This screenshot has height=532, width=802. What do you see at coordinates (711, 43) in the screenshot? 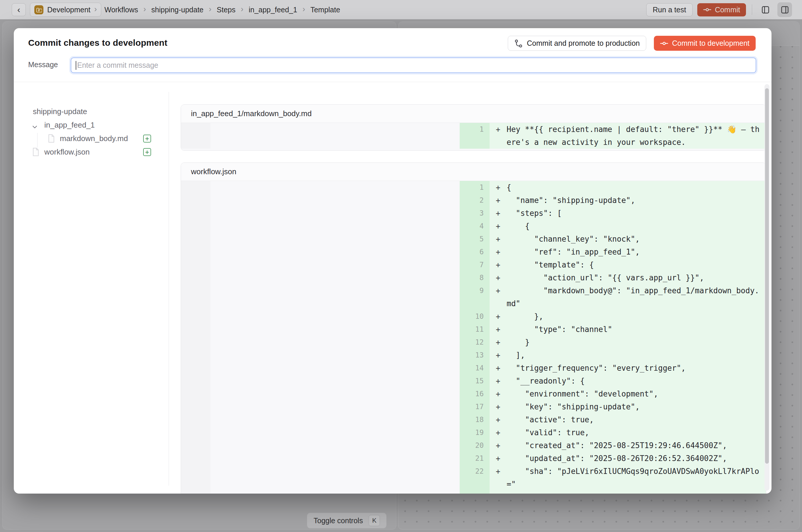
I see `commit-to-development-label: Commit to development` at bounding box center [711, 43].